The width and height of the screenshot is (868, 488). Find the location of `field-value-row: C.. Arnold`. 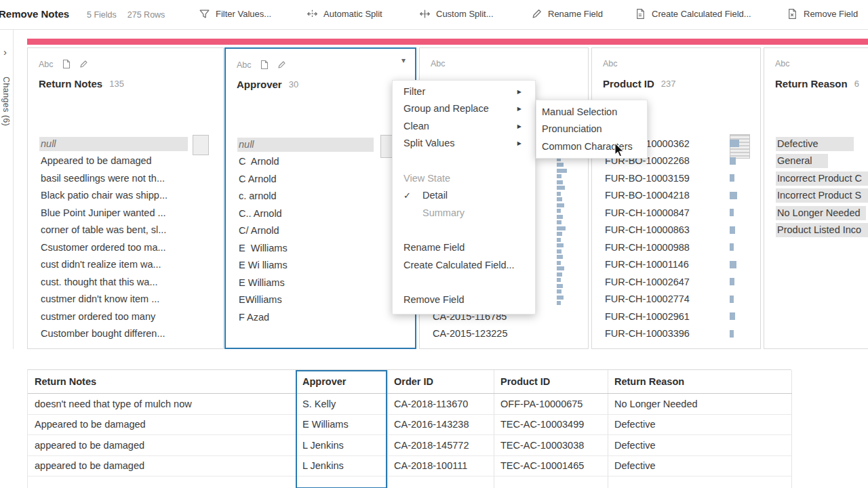

field-value-row: C.. Arnold is located at coordinates (320, 214).